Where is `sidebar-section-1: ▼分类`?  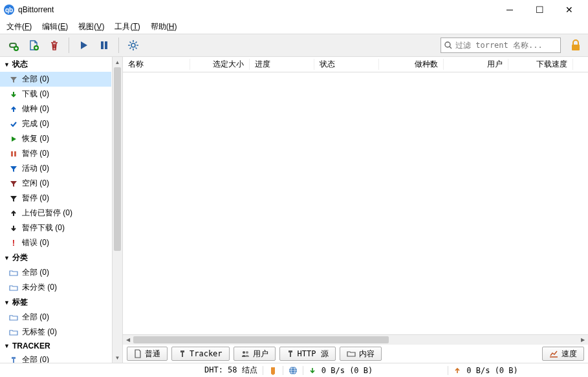
sidebar-section-1: ▼分类 is located at coordinates (56, 257).